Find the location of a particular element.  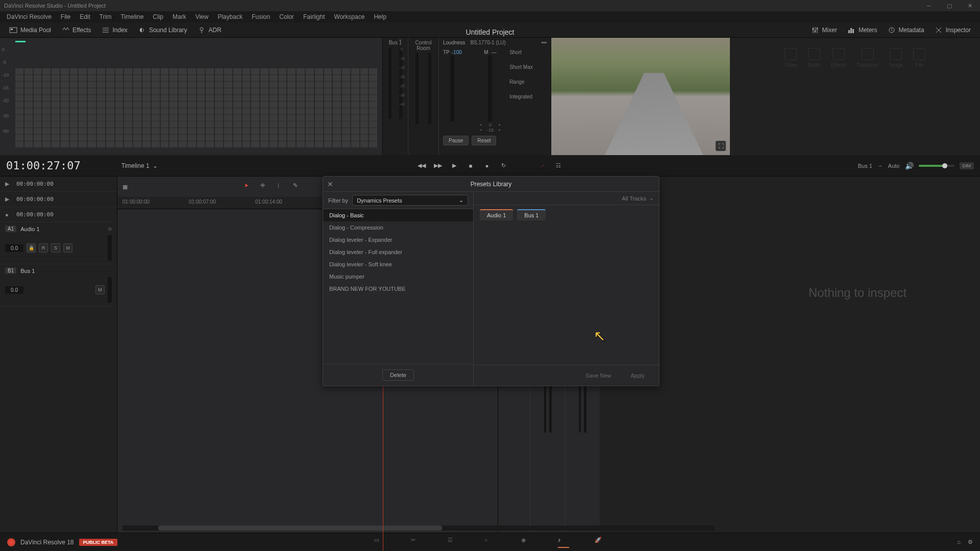

timeline-scrollbar is located at coordinates (419, 528).